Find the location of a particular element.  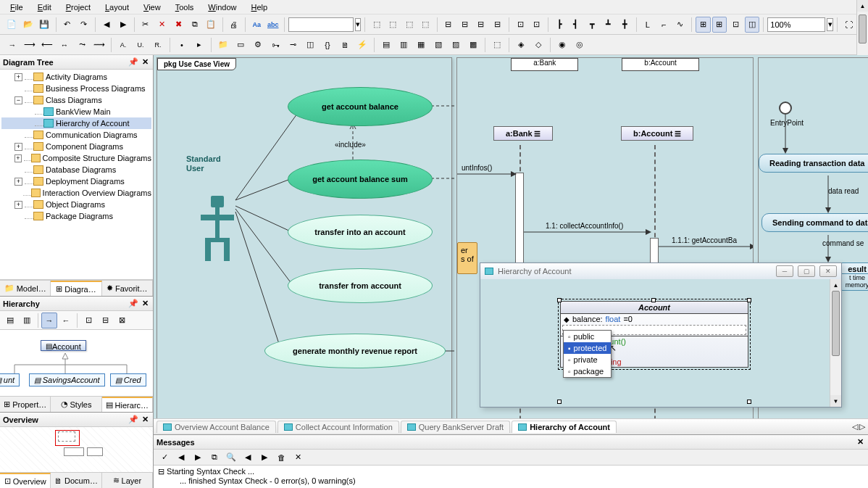

tab-styles: ◔ Styles is located at coordinates (76, 405).